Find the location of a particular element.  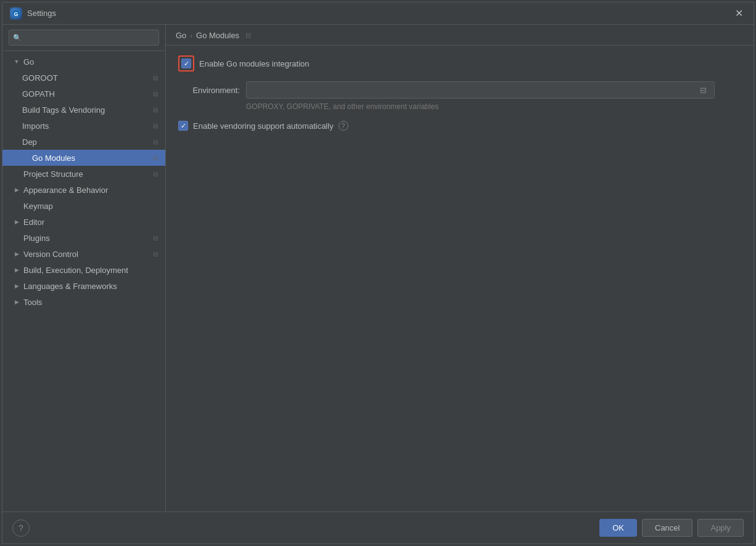

sidebar-item-label: Imports is located at coordinates (86, 126).